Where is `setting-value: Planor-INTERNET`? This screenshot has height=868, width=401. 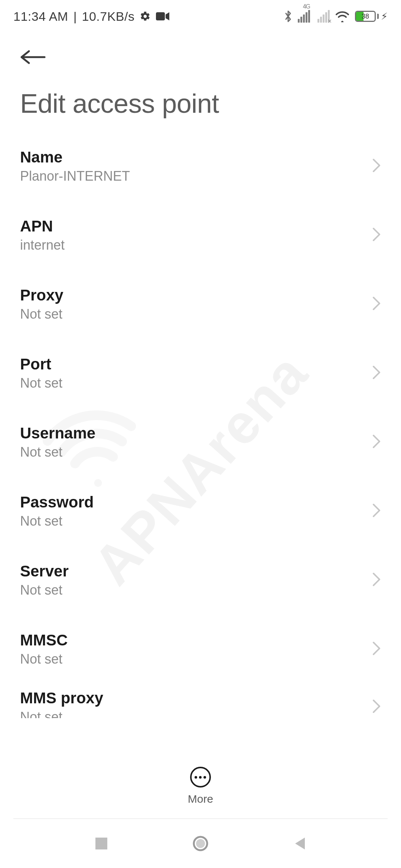 setting-value: Planor-INTERNET is located at coordinates (75, 176).